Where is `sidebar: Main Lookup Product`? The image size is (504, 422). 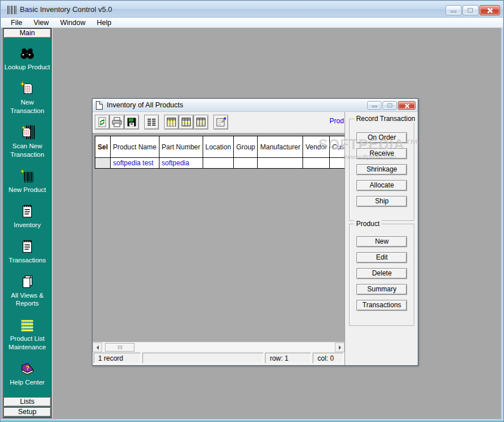 sidebar: Main Lookup Product is located at coordinates (27, 223).